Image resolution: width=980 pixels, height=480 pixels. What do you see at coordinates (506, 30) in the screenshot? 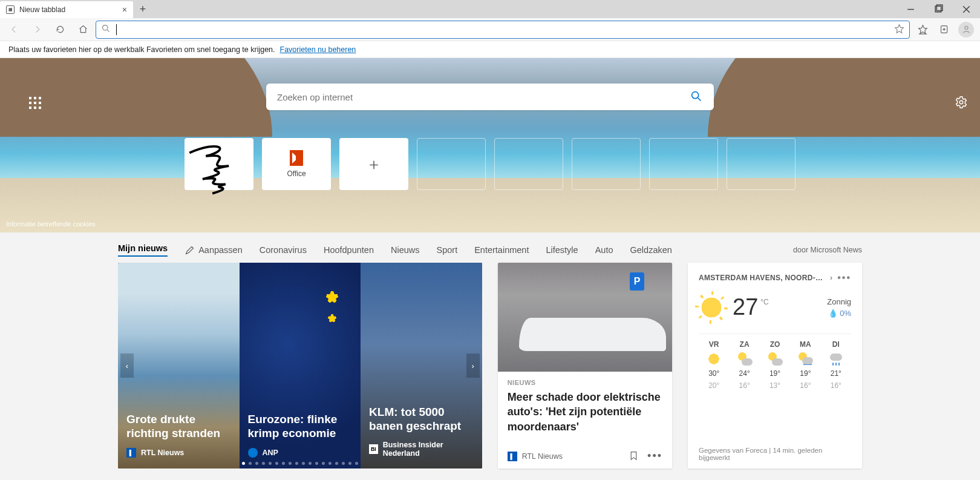
I see `address-input` at bounding box center [506, 30].